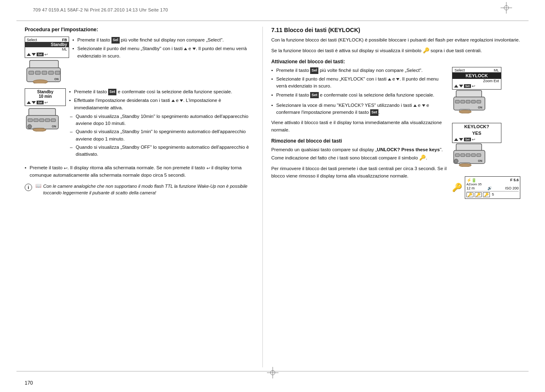 Image resolution: width=545 pixels, height=392 pixels. I want to click on lock-icon-1: 🔑, so click(470, 195).